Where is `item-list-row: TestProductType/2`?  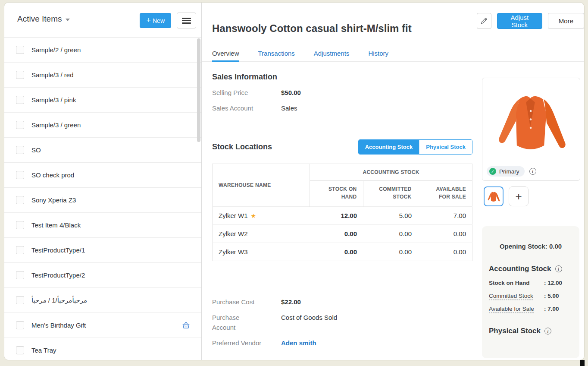 item-list-row: TestProductType/2 is located at coordinates (103, 275).